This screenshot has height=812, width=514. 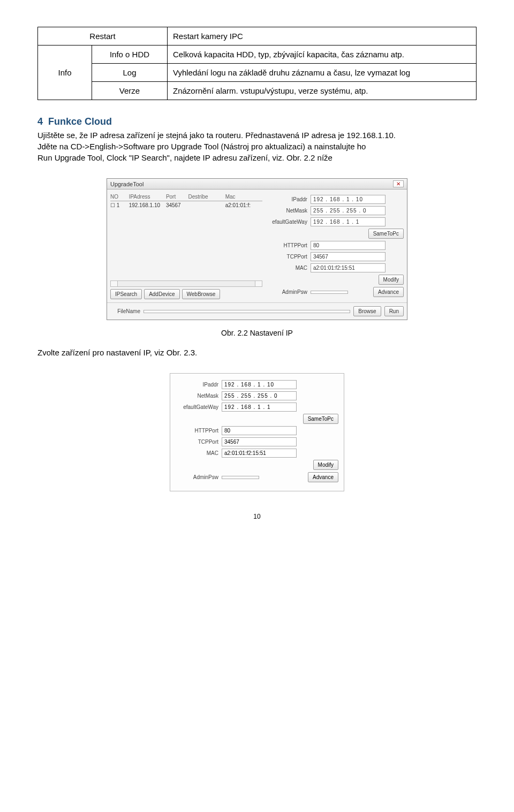 I want to click on mac-label: MAC, so click(x=286, y=268).